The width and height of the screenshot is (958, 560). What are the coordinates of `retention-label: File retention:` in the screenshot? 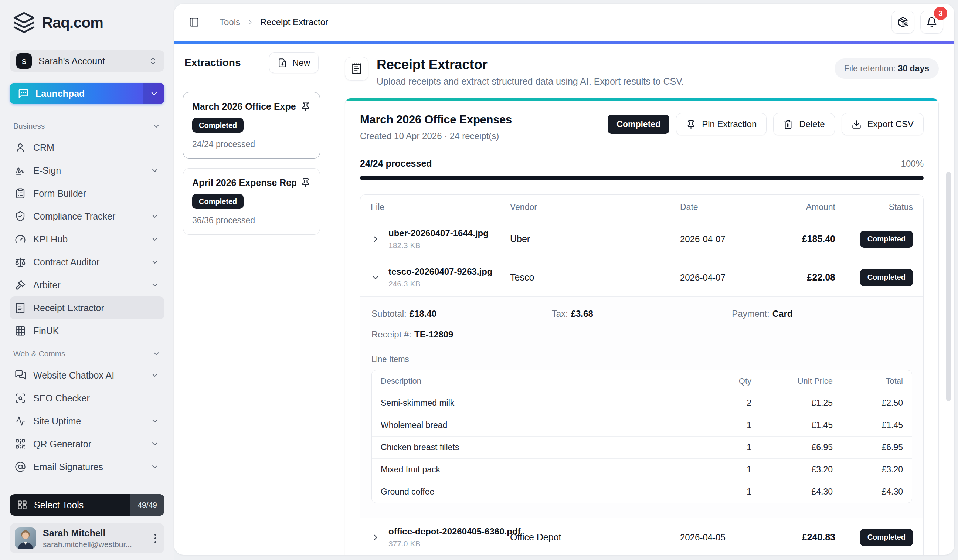 It's located at (870, 68).